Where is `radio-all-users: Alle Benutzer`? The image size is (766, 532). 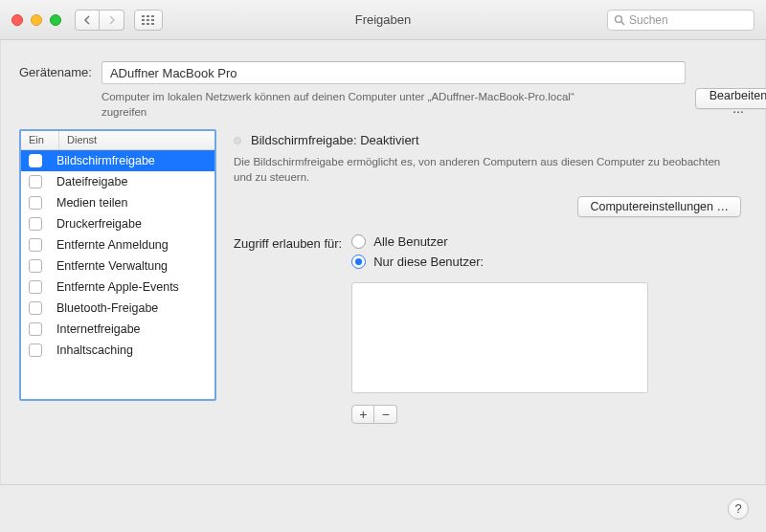 radio-all-users: Alle Benutzer is located at coordinates (500, 241).